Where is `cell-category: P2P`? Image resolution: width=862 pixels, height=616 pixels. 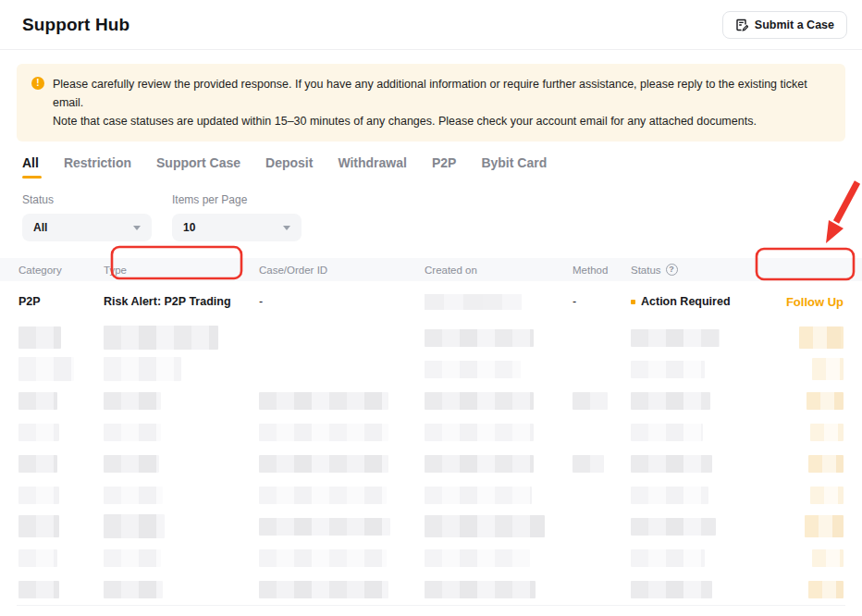 cell-category: P2P is located at coordinates (61, 302).